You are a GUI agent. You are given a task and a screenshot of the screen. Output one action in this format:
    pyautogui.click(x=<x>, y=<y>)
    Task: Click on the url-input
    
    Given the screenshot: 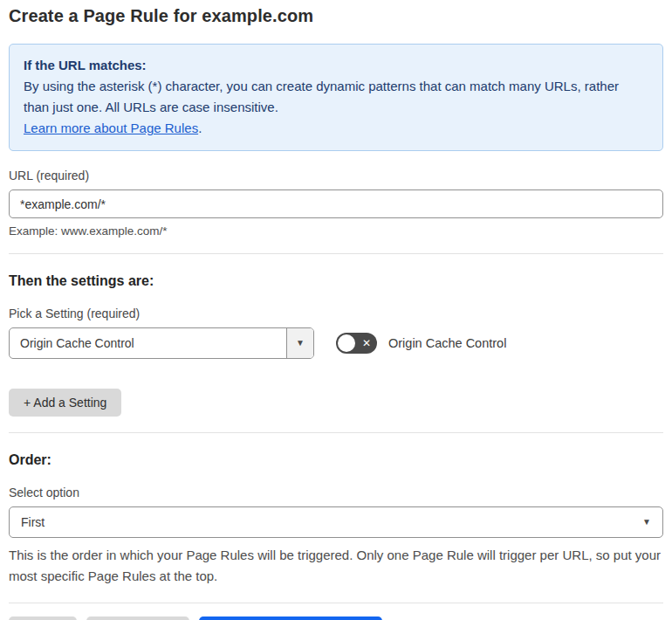 What is the action you would take?
    pyautogui.click(x=336, y=204)
    